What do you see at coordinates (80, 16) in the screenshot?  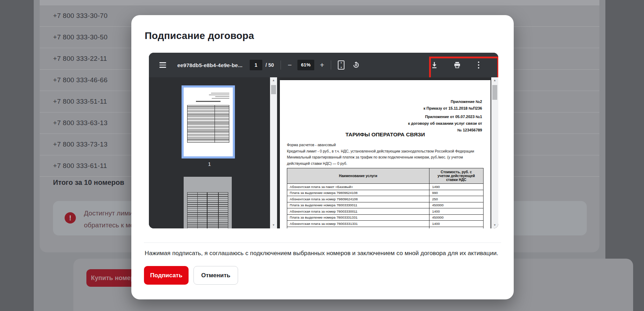 I see `phone-number: +7 800 333-30-70` at bounding box center [80, 16].